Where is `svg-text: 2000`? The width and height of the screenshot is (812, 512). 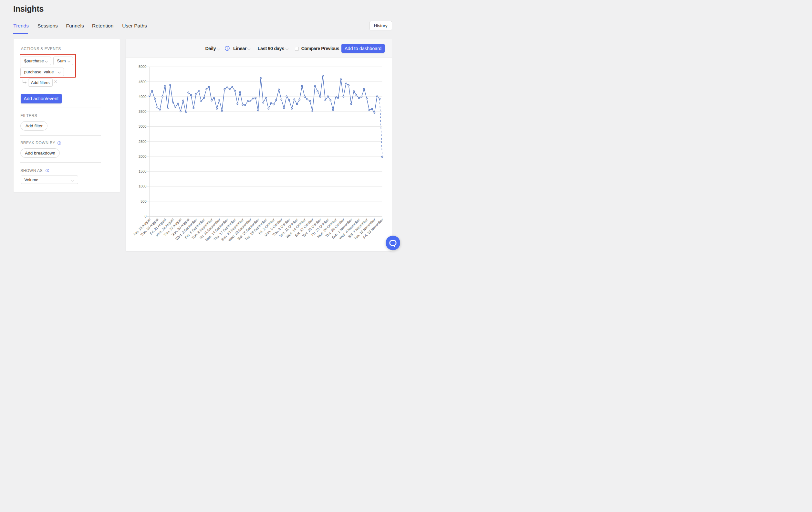 svg-text: 2000 is located at coordinates (142, 157).